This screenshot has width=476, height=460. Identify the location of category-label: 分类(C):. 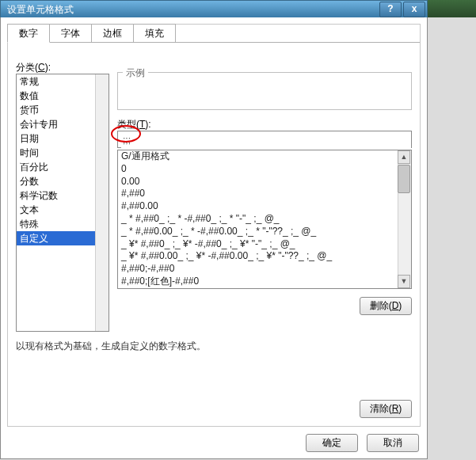
(33, 68).